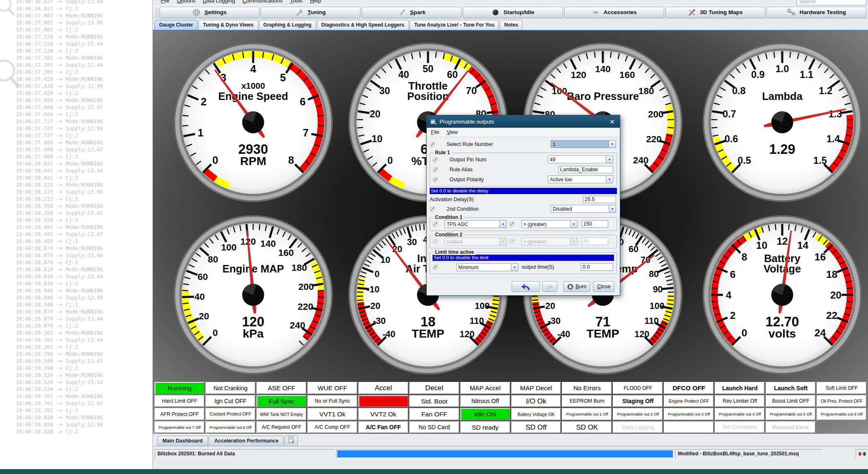  What do you see at coordinates (186, 2) in the screenshot?
I see `menu-options: Options` at bounding box center [186, 2].